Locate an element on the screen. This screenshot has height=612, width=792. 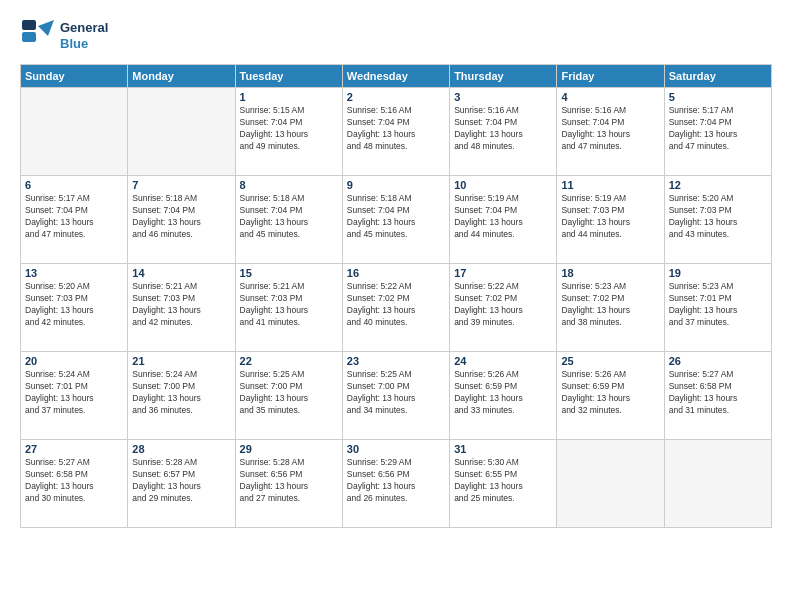
day-number: 22 is located at coordinates (289, 361).